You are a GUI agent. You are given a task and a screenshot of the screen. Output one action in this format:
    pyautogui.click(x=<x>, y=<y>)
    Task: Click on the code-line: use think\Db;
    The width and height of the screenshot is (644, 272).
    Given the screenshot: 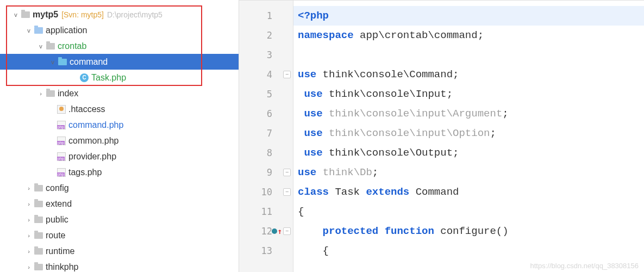 What is the action you would take?
    pyautogui.click(x=468, y=172)
    